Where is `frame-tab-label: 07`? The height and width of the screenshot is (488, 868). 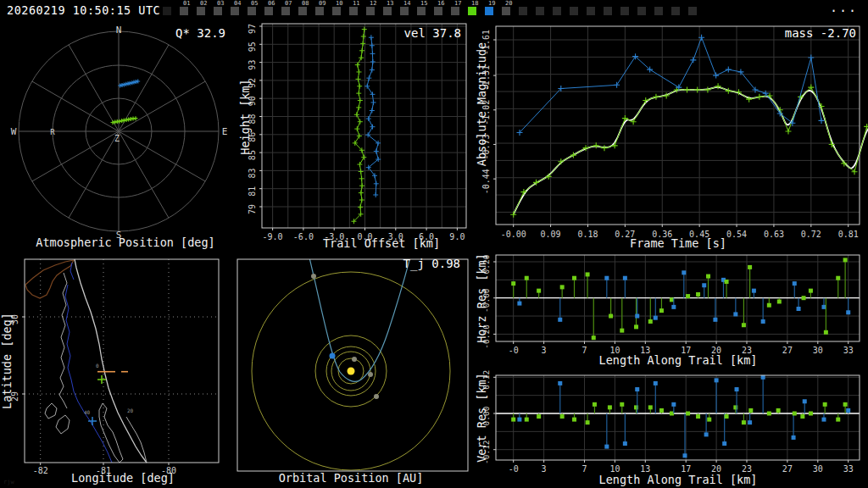
frame-tab-label: 07 is located at coordinates (288, 3).